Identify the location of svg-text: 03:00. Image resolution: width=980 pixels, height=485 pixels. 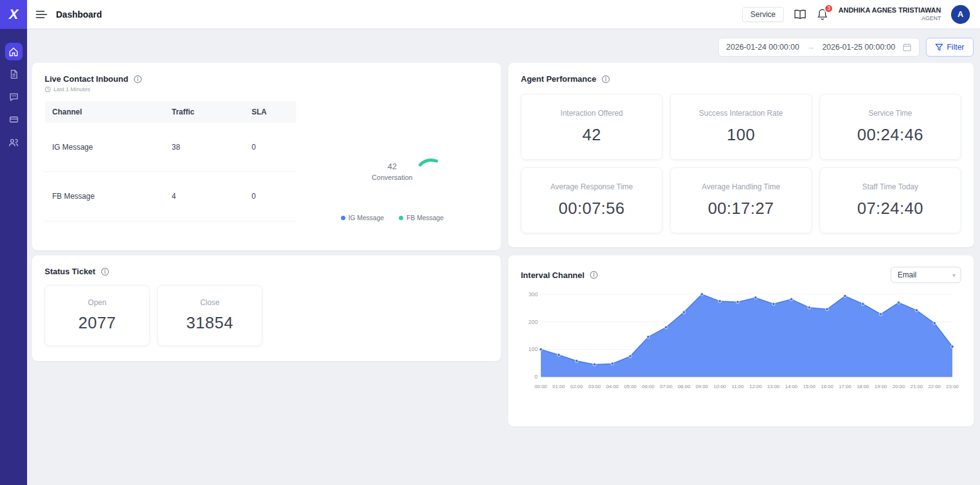
(594, 386).